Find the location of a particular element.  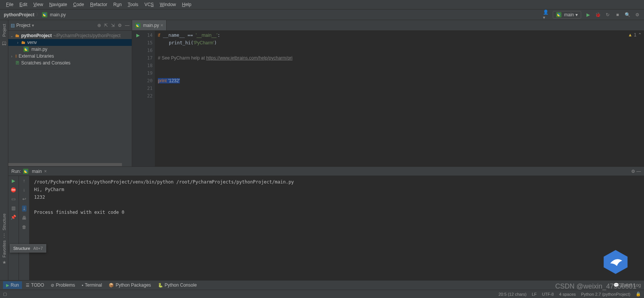

menu-edit: Edit is located at coordinates (23, 5).